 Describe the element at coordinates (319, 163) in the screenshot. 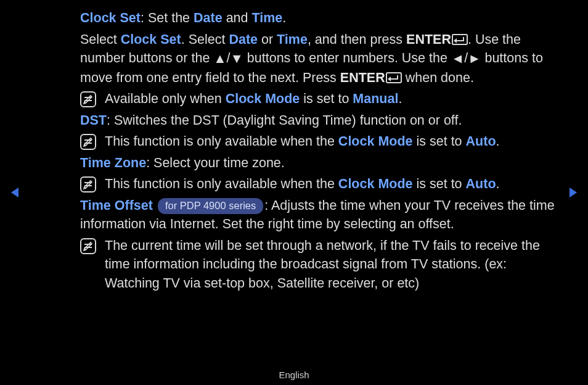

I see `timezone-line: Time Zone: Select your time zone.` at that location.